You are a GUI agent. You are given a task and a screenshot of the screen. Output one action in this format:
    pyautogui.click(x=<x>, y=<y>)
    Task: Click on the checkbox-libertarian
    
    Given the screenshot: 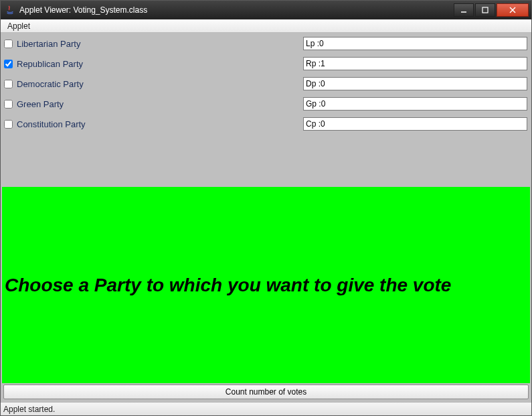 What is the action you would take?
    pyautogui.click(x=8, y=44)
    